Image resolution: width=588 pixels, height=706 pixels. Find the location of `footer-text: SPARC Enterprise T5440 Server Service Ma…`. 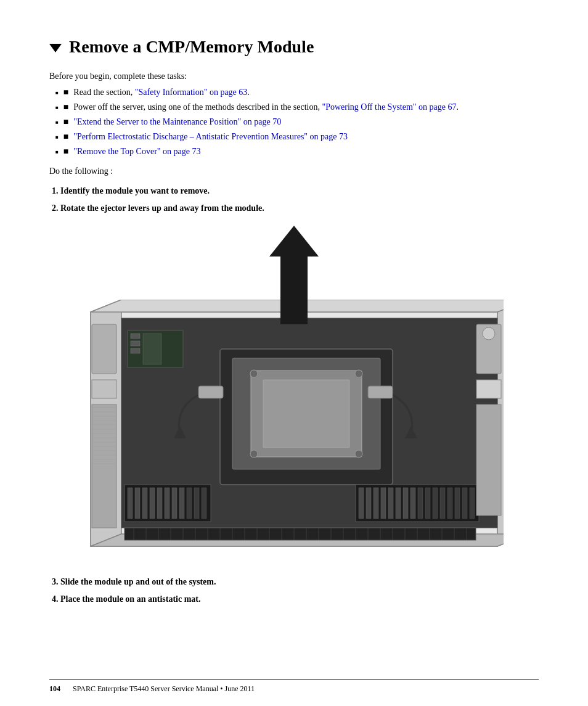

footer-text: SPARC Enterprise T5440 Server Service Ma… is located at coordinates (164, 689).